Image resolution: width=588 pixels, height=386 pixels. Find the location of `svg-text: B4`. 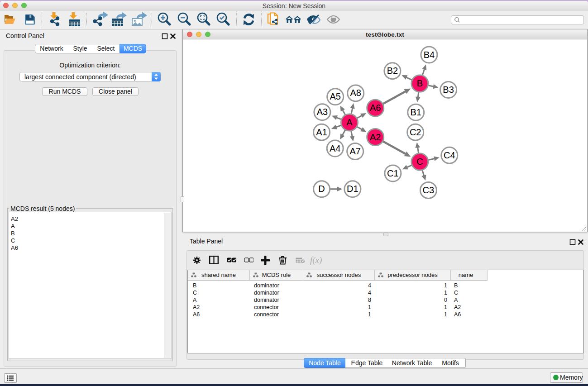

svg-text: B4 is located at coordinates (429, 55).